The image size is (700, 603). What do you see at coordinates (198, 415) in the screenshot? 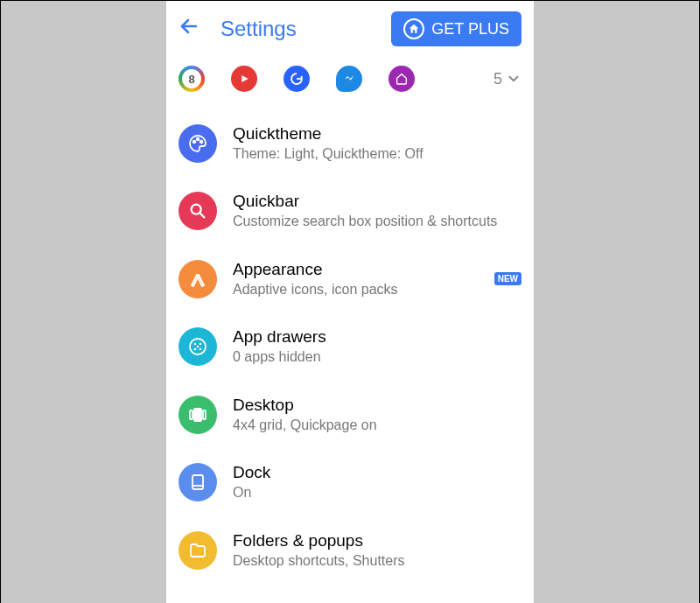
I see `panels-icon` at bounding box center [198, 415].